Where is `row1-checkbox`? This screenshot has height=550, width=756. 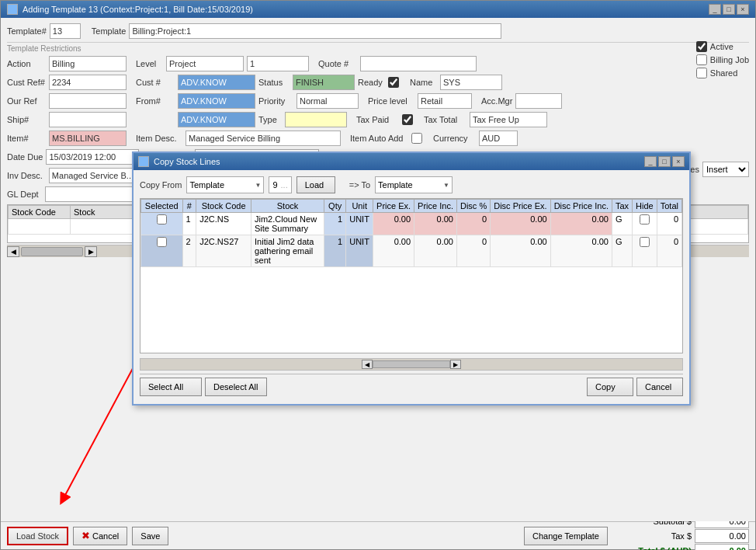
row1-checkbox is located at coordinates (161, 219).